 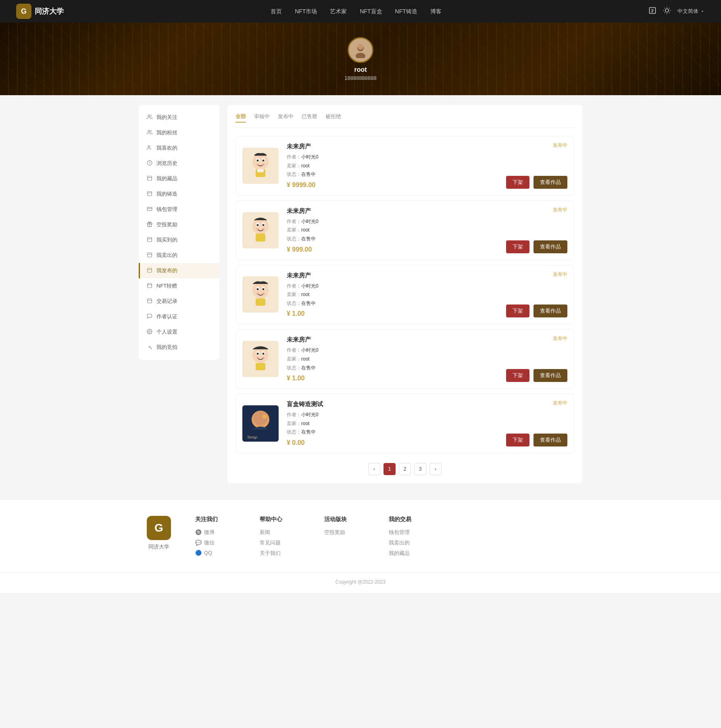 What do you see at coordinates (409, 553) in the screenshot?
I see `footer-link-my-collection: 我的藏品` at bounding box center [409, 553].